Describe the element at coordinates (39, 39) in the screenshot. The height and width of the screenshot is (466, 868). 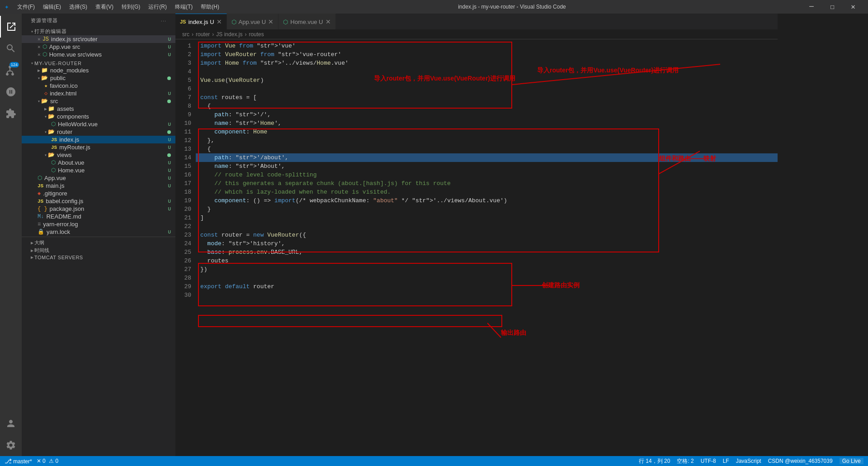
I see `close-editor-icon: ✕` at that location.